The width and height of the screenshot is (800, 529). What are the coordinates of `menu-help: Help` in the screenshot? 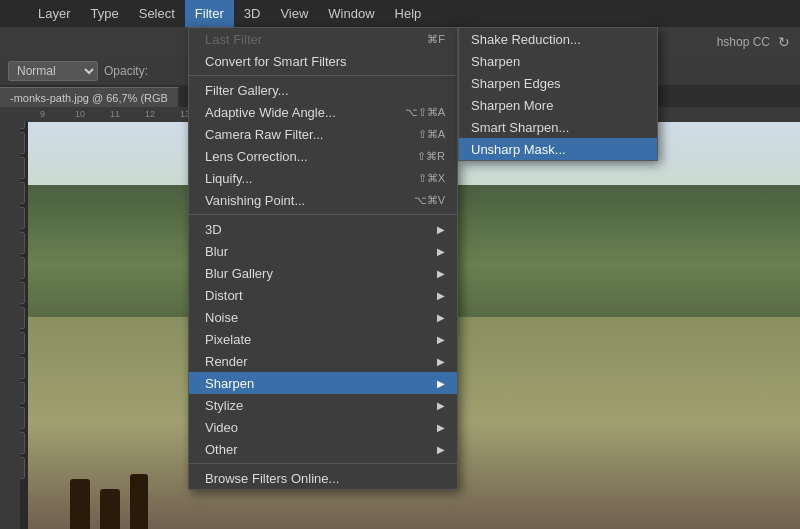 It's located at (408, 14).